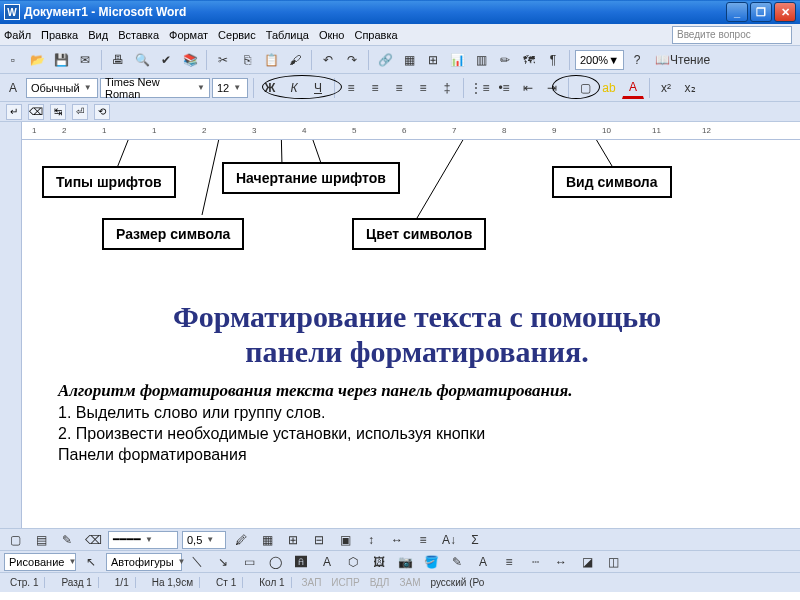 Image resolution: width=800 pixels, height=600 pixels. What do you see at coordinates (637, 60) in the screenshot?
I see `help-button: ?` at bounding box center [637, 60].